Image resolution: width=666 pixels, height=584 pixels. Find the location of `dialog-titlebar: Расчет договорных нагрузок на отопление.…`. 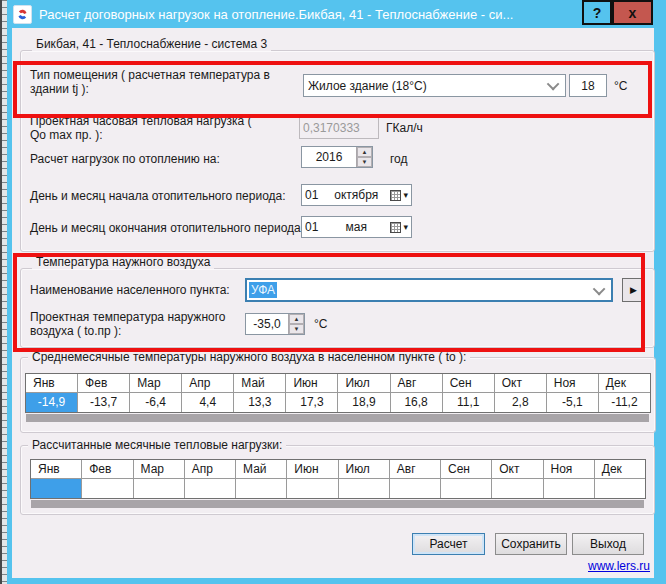

dialog-titlebar: Расчет договорных нагрузок на отопление.… is located at coordinates (336, 14).